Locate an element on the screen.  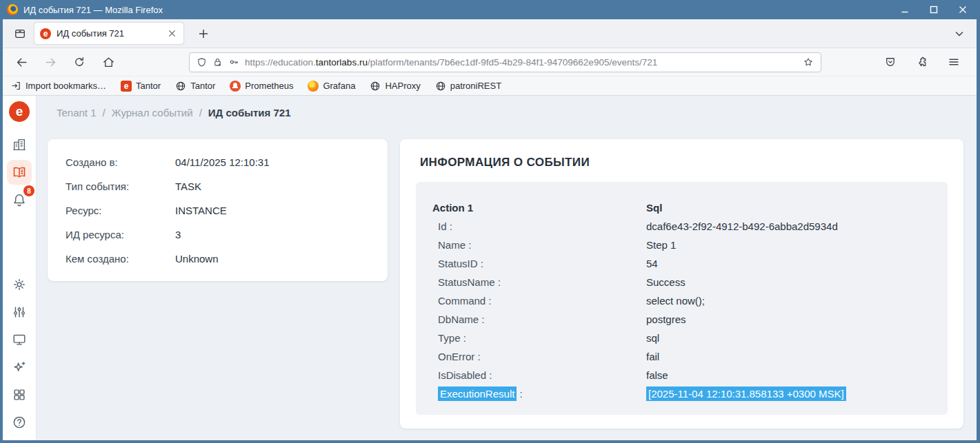
sidebar-item-events-journal is located at coordinates (19, 172).